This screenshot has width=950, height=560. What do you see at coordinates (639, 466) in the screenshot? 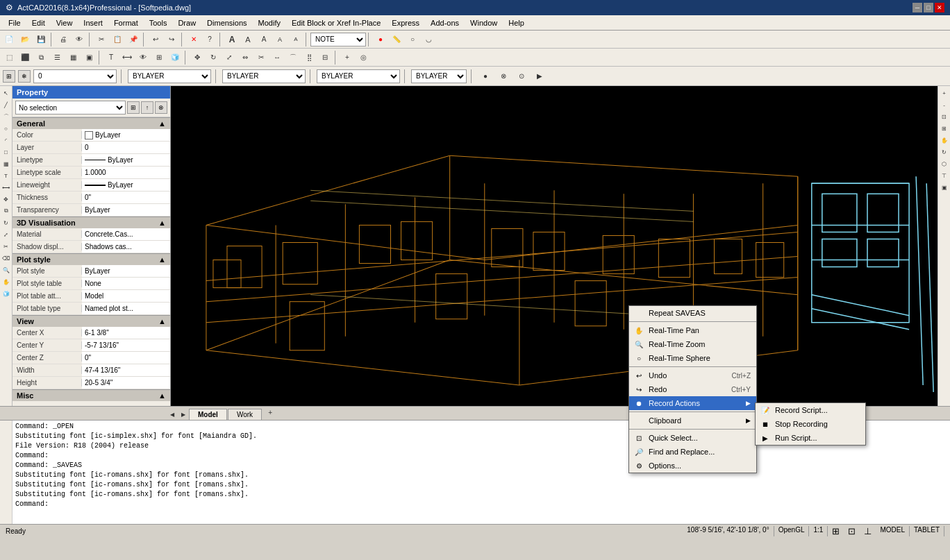
I see `options-icon: ⚙` at bounding box center [639, 466].